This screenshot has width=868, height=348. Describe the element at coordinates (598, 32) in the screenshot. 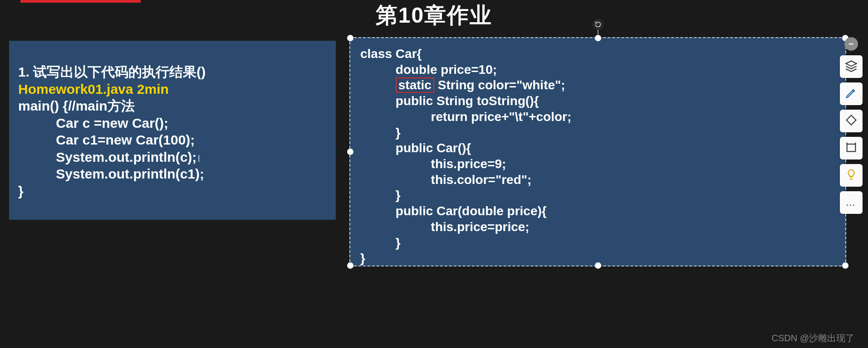

I see `rotate-stem` at that location.